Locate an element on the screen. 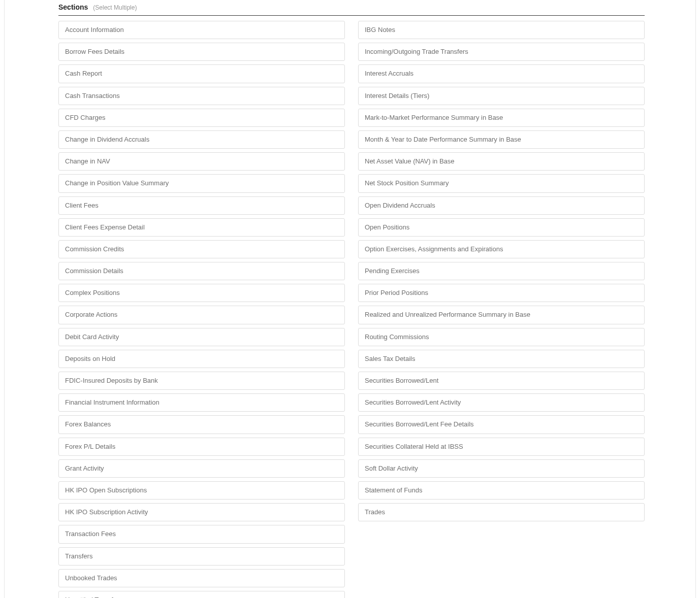 The width and height of the screenshot is (700, 598). section-option-cash-report: Cash Report is located at coordinates (202, 74).